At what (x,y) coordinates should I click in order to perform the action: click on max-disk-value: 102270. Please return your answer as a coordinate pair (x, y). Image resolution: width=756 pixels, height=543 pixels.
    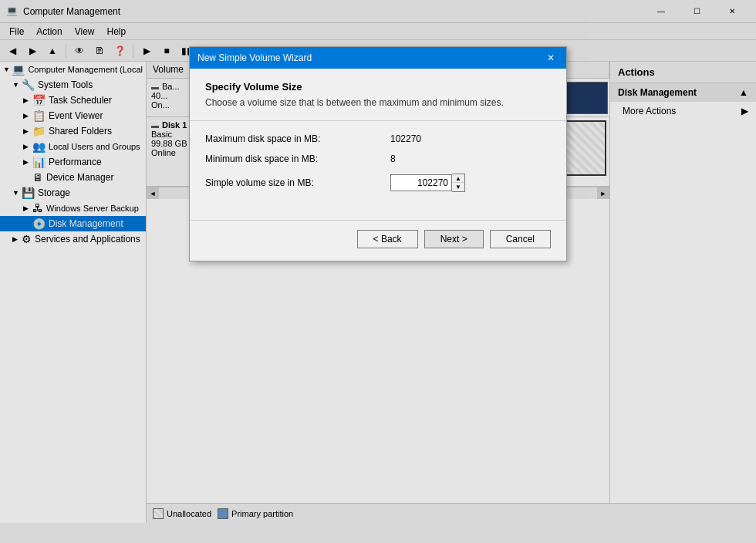
    Looking at the image, I should click on (406, 139).